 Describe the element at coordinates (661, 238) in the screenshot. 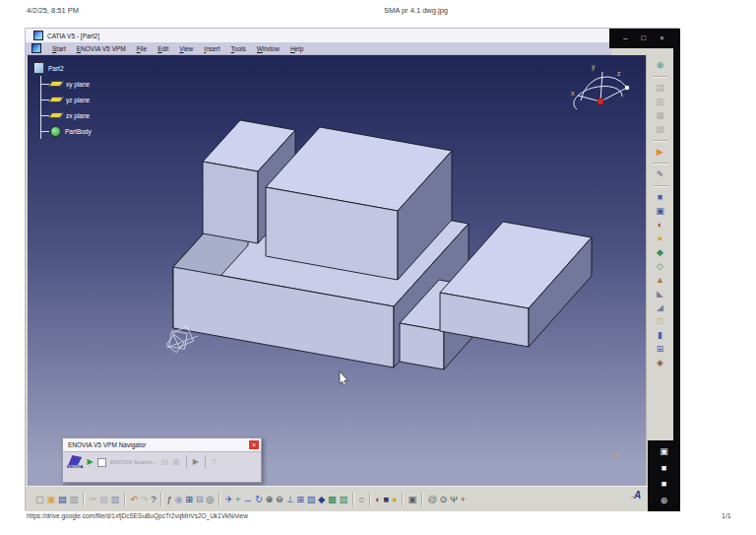

I see `hole-icon: ●` at that location.